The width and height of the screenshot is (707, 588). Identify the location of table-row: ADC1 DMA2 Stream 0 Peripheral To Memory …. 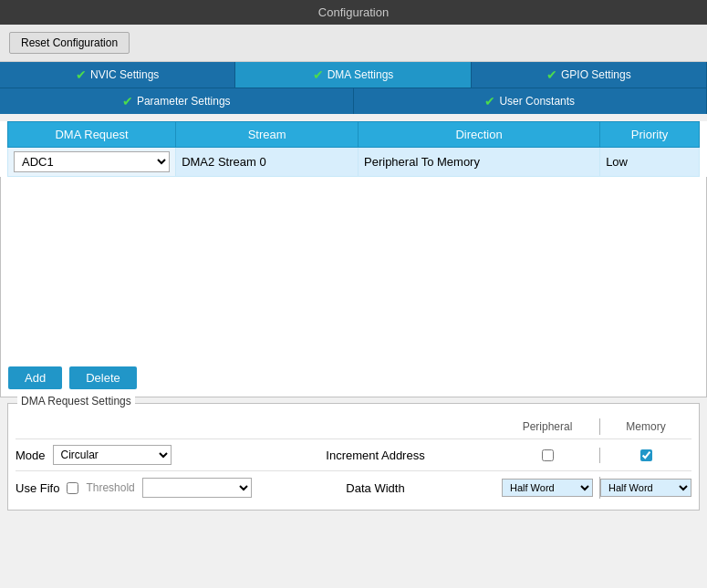
(354, 162).